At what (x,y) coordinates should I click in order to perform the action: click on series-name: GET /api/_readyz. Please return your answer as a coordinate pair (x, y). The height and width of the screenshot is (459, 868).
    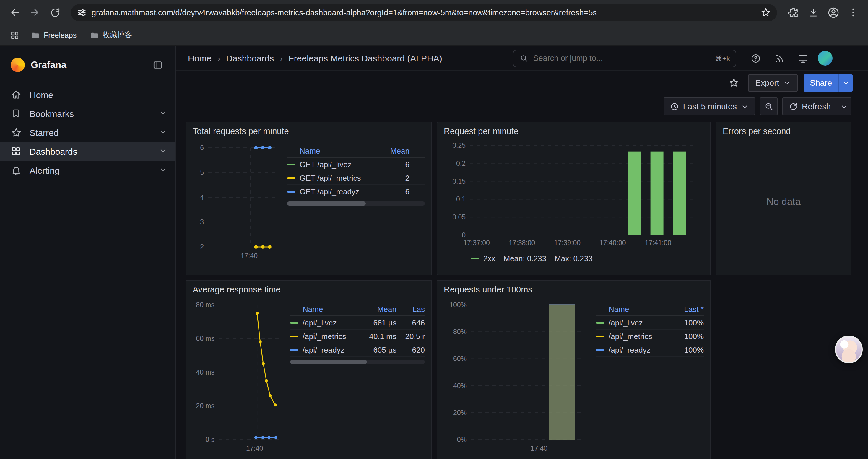
    Looking at the image, I should click on (338, 191).